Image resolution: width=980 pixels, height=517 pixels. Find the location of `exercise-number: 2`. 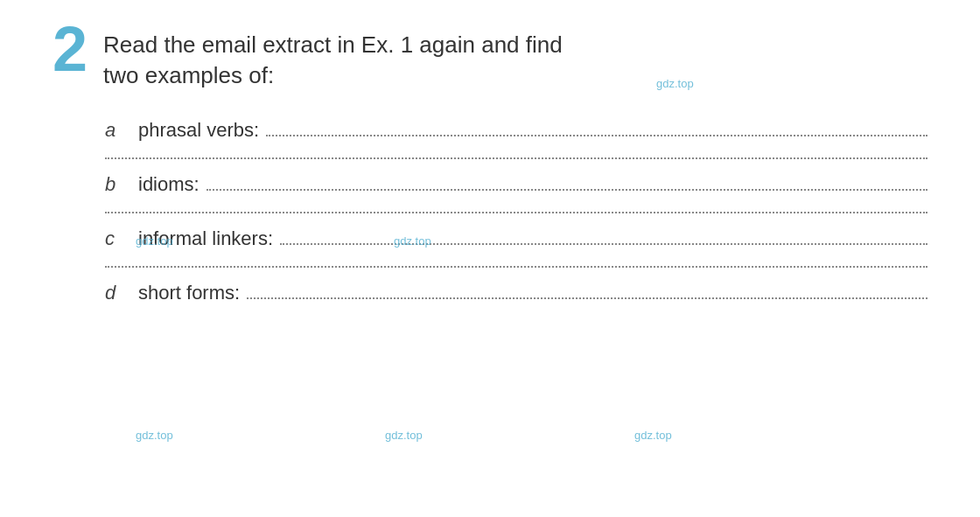

exercise-number: 2 is located at coordinates (70, 49).